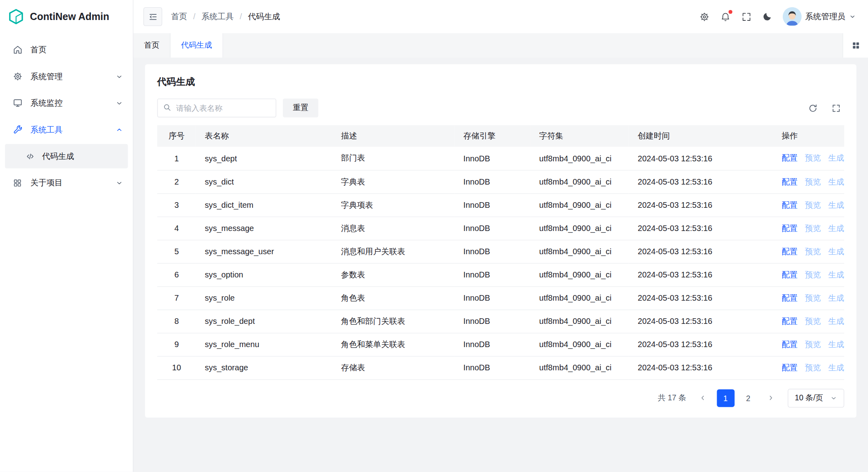  Describe the element at coordinates (218, 16) in the screenshot. I see `breadcrumb-item-system-tools: 系统工具` at that location.